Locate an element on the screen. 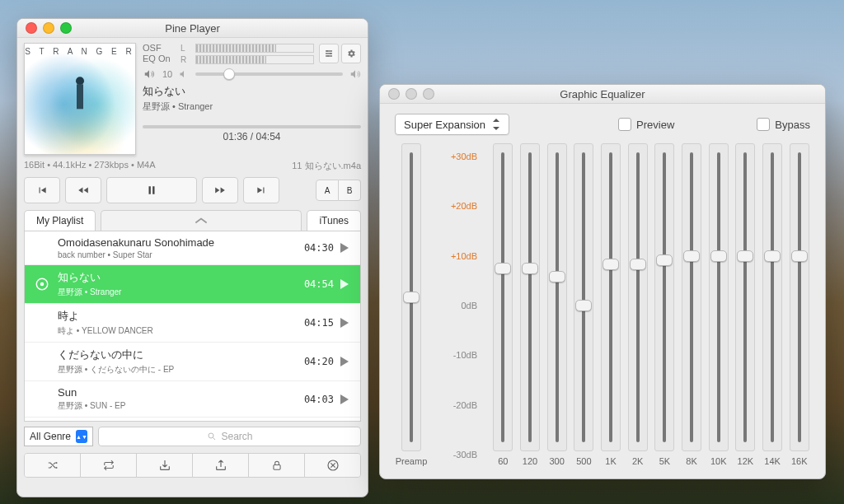 The height and width of the screenshot is (504, 844). next-track-button is located at coordinates (261, 190).